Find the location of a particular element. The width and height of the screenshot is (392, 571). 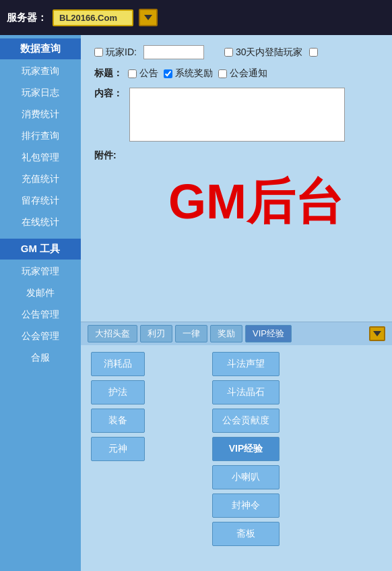

tab-reward: 奖励 is located at coordinates (226, 334).